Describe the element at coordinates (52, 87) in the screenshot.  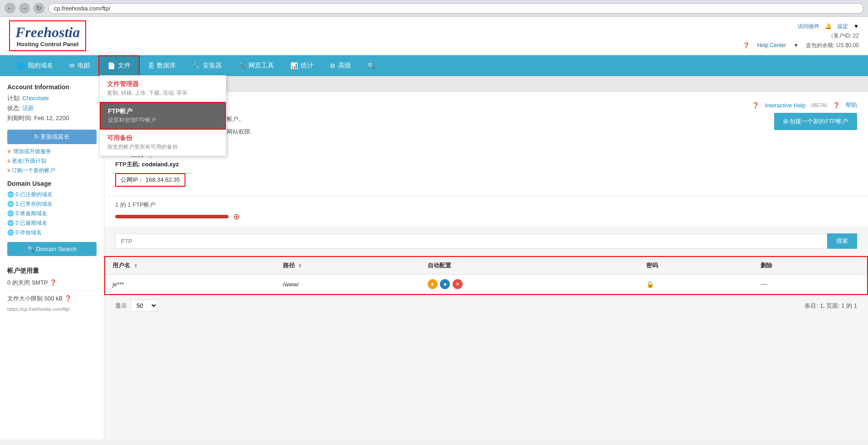
I see `account-info-title: Account Information` at that location.